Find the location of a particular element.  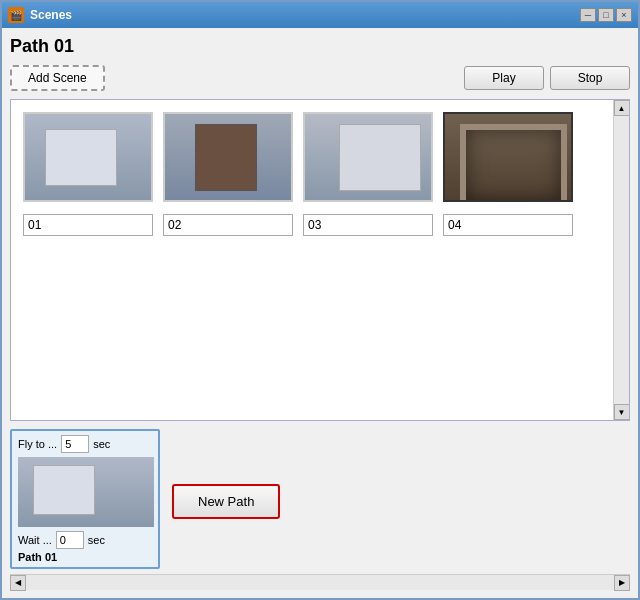

thumbnails-row is located at coordinates (312, 157).